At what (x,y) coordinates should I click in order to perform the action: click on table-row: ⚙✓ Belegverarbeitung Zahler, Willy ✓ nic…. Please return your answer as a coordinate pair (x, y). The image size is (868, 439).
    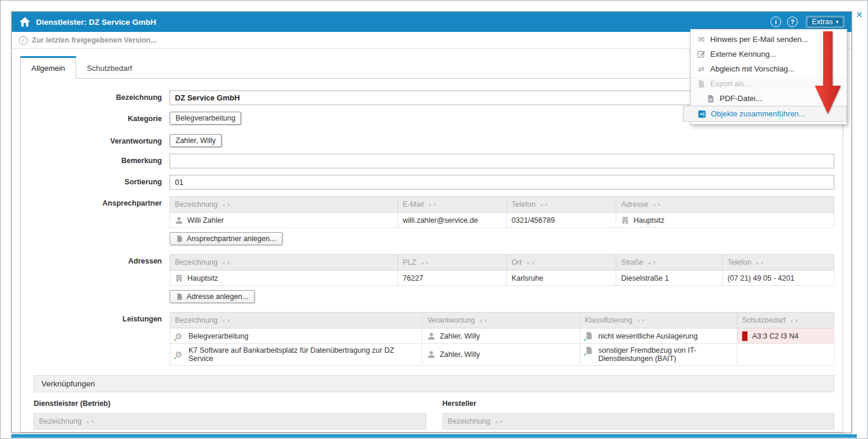
    Looking at the image, I should click on (502, 336).